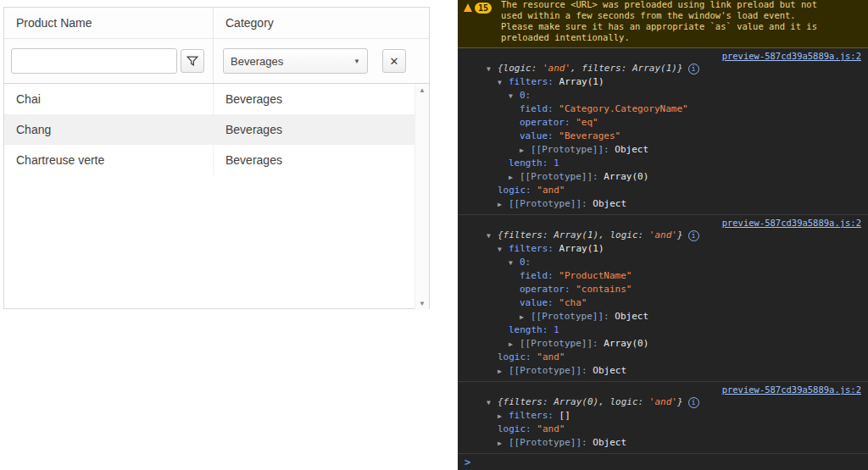 The image size is (868, 470). What do you see at coordinates (520, 68) in the screenshot?
I see `preview-part: {logic:` at bounding box center [520, 68].